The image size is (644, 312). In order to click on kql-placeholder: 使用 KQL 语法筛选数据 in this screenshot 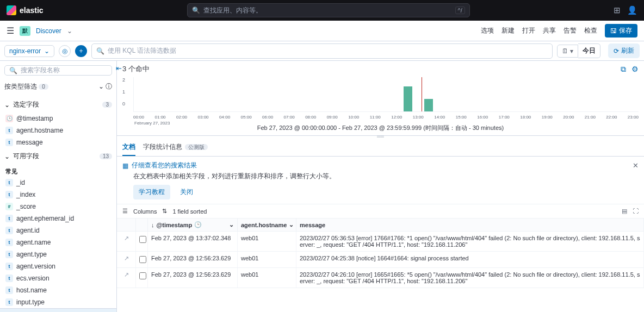, I will do `click(142, 51)`.